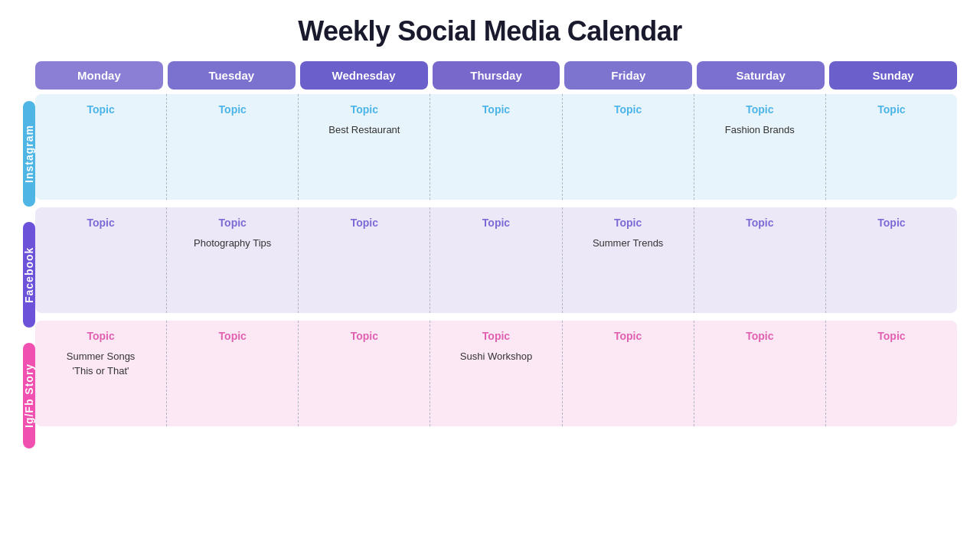  I want to click on cell-instagram-tuesday: Topic, so click(233, 147).